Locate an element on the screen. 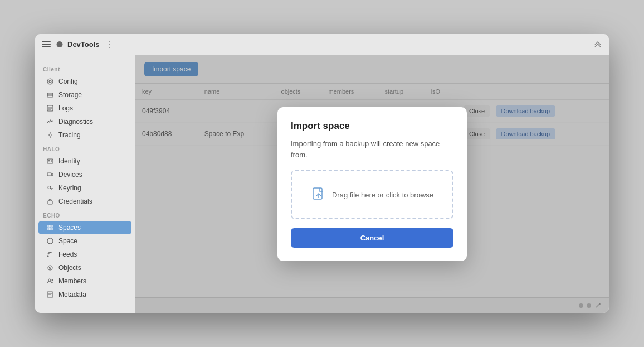  echo-section-label: ECHO is located at coordinates (85, 214).